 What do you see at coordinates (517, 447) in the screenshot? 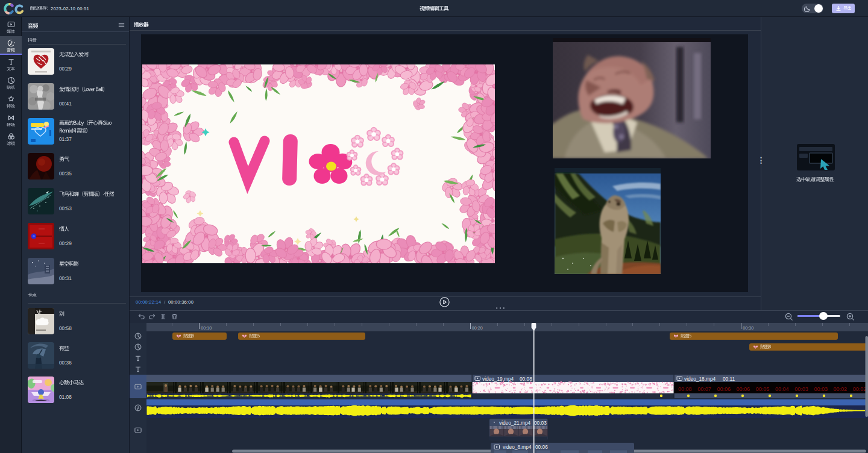
I see `svg-text: video_8.mp4` at bounding box center [517, 447].